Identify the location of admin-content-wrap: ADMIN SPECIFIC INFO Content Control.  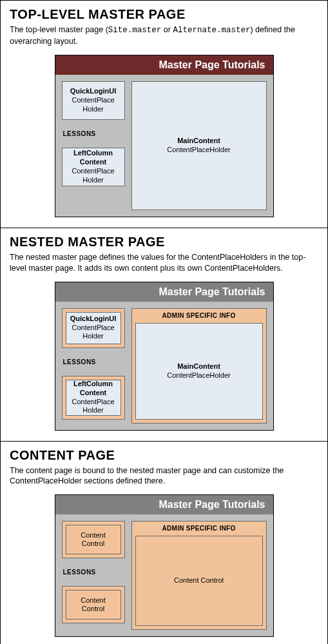
(199, 575).